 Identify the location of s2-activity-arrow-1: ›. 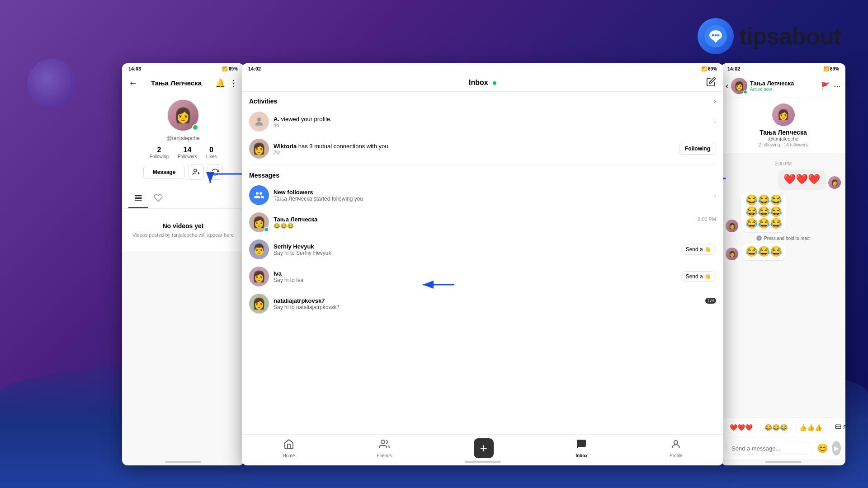
(715, 122).